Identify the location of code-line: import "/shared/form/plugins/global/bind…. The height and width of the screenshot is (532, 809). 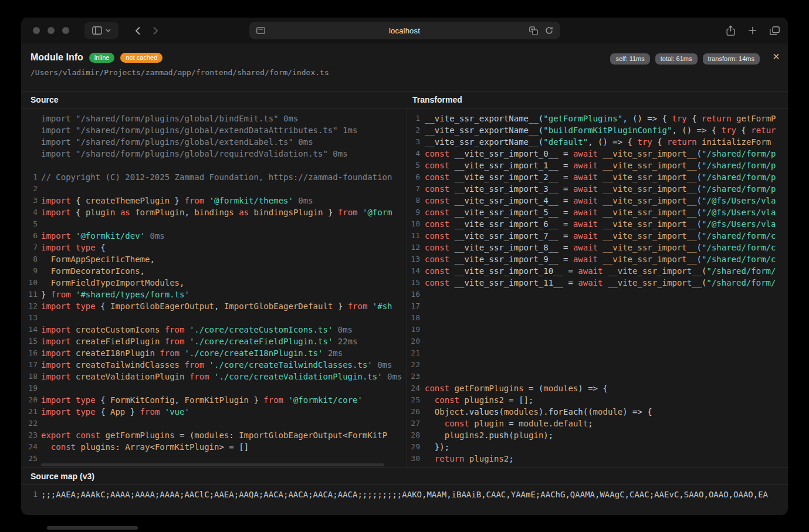
(214, 118).